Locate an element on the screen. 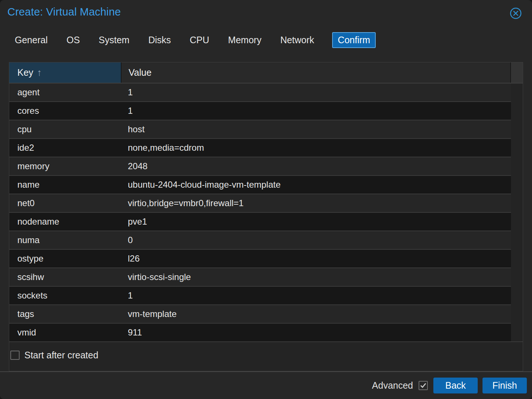 The height and width of the screenshot is (399, 532). column-value-label: Value is located at coordinates (140, 72).